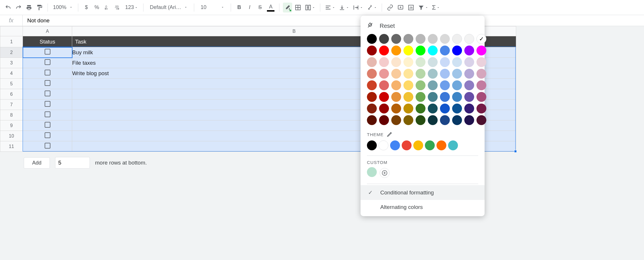 This screenshot has height=260, width=644. What do you see at coordinates (423, 26) in the screenshot?
I see `reset-color-row: Reset` at bounding box center [423, 26].